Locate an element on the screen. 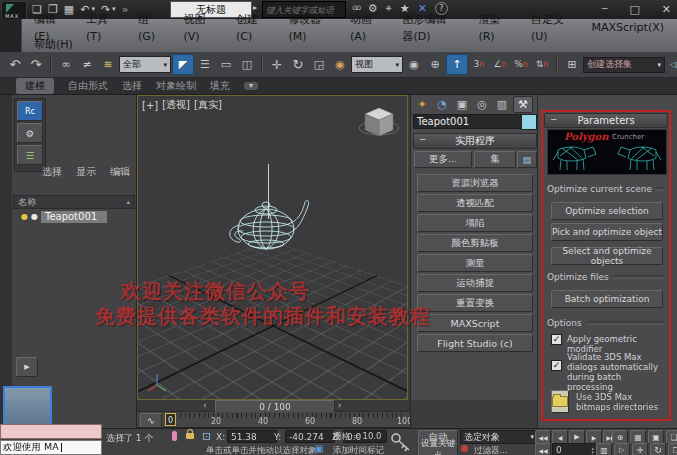  apply-modifier-checkbox: ✓ is located at coordinates (556, 340).